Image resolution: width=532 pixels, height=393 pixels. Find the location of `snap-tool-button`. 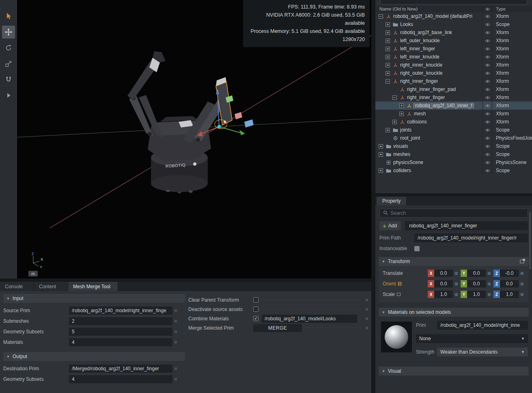

snap-tool-button is located at coordinates (9, 80).